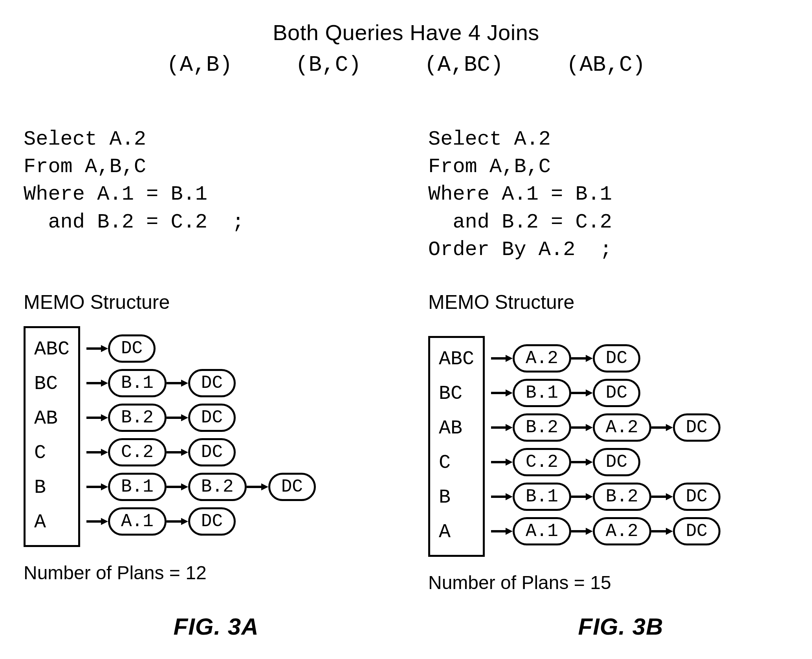  I want to click on memo-cell: C, so click(52, 453).